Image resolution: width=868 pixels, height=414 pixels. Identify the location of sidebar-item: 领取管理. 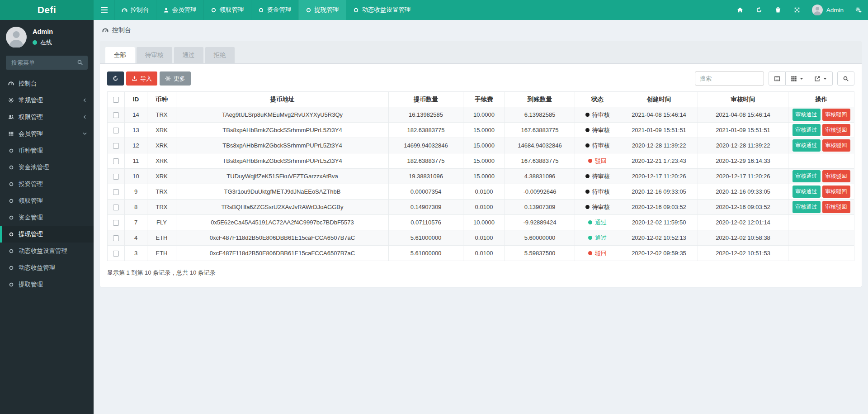
(47, 201).